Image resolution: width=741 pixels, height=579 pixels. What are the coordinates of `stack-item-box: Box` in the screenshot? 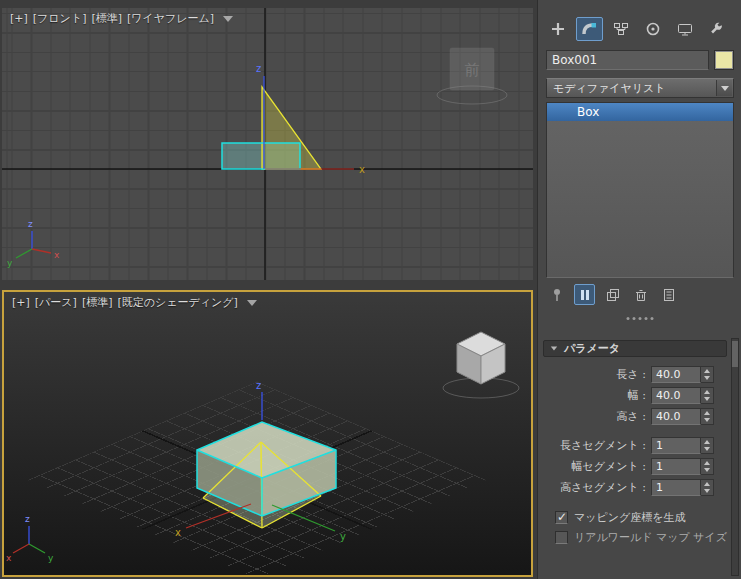 It's located at (640, 112).